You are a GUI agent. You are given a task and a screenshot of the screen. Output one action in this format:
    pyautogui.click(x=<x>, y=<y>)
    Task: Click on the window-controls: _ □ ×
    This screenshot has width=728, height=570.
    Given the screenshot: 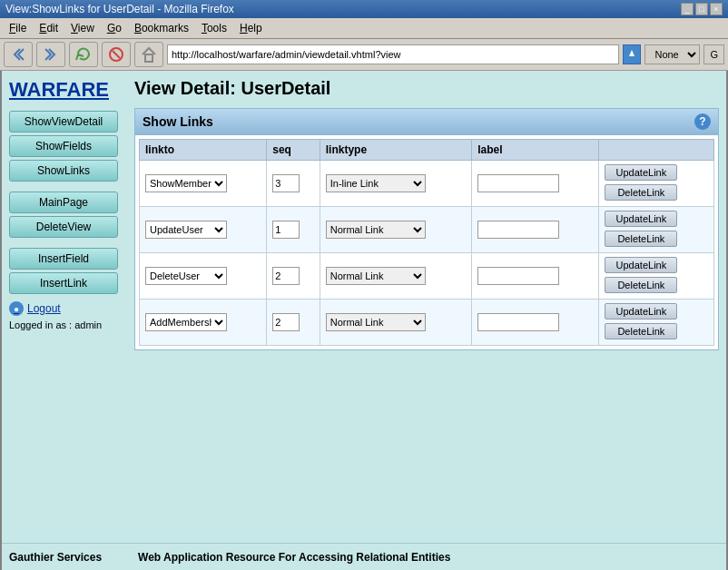 What is the action you would take?
    pyautogui.click(x=702, y=9)
    